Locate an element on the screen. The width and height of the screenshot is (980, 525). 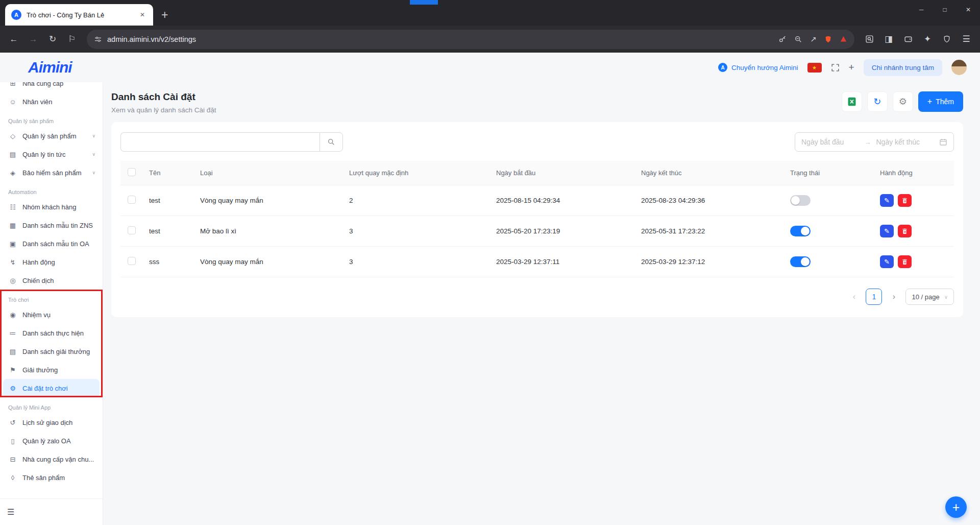
share-icon: ↗ is located at coordinates (814, 39).